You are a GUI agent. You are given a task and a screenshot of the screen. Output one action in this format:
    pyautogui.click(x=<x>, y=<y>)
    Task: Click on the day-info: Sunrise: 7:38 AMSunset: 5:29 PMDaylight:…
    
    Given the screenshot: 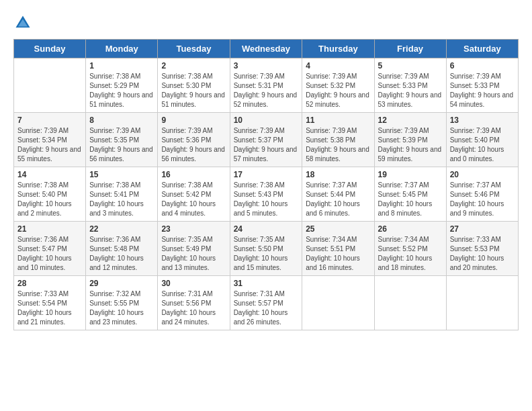 What is the action you would take?
    pyautogui.click(x=122, y=91)
    